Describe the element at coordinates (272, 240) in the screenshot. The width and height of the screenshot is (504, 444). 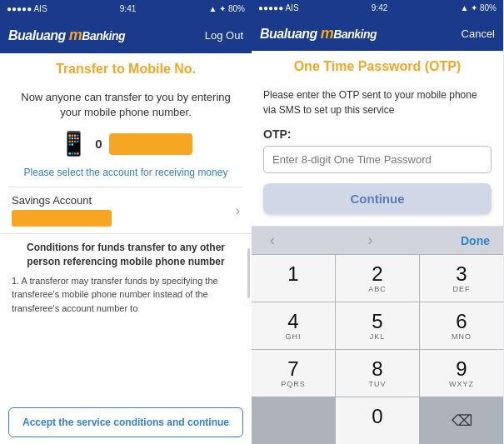
I see `kb-prev-arrow: ‹` at that location.